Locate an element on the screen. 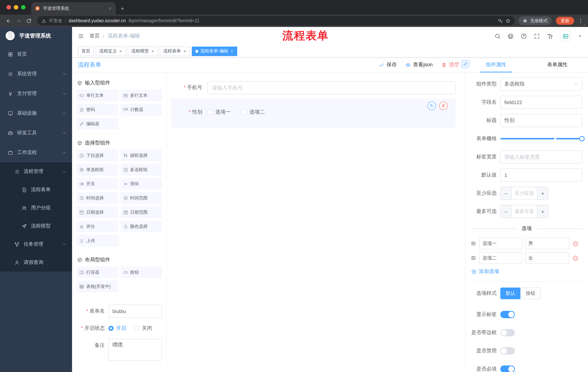 This screenshot has height=372, width=588. field-name-input is located at coordinates (541, 102).